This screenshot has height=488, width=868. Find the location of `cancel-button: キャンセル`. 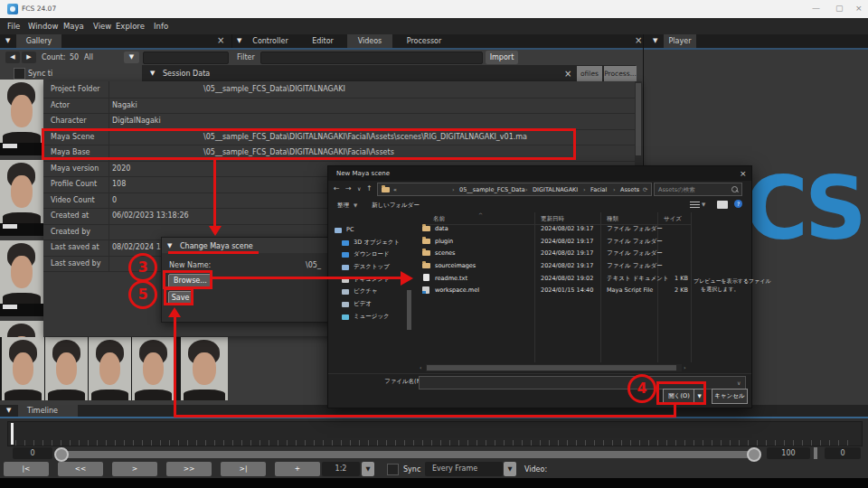

cancel-button: キャンセル is located at coordinates (730, 396).